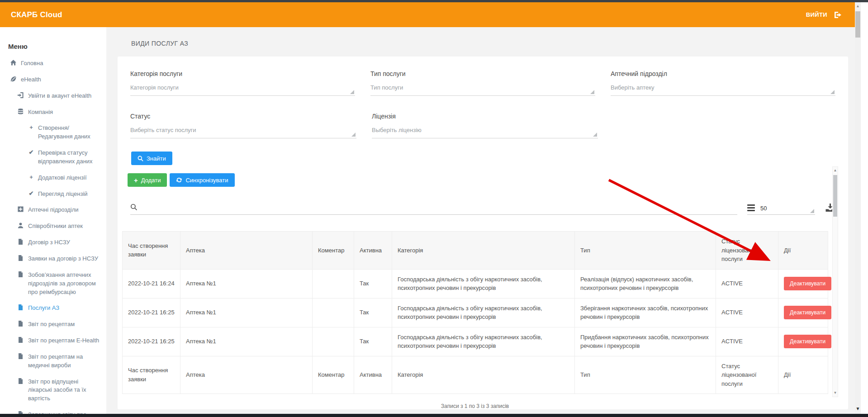 The image size is (868, 417). Describe the element at coordinates (484, 375) in the screenshot. I see `footer-column-label: Категорія` at that location.